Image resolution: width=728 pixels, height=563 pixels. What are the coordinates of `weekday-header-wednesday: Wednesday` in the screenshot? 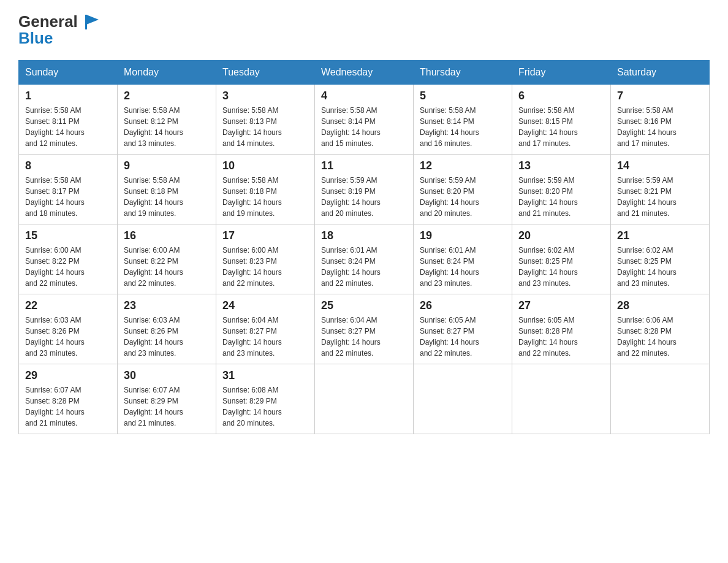 It's located at (364, 72).